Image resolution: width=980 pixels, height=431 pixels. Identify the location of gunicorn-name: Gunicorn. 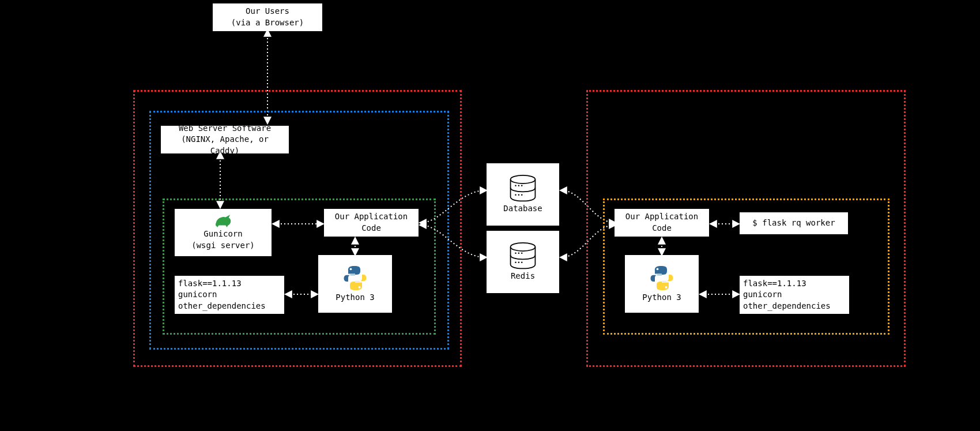
(223, 234).